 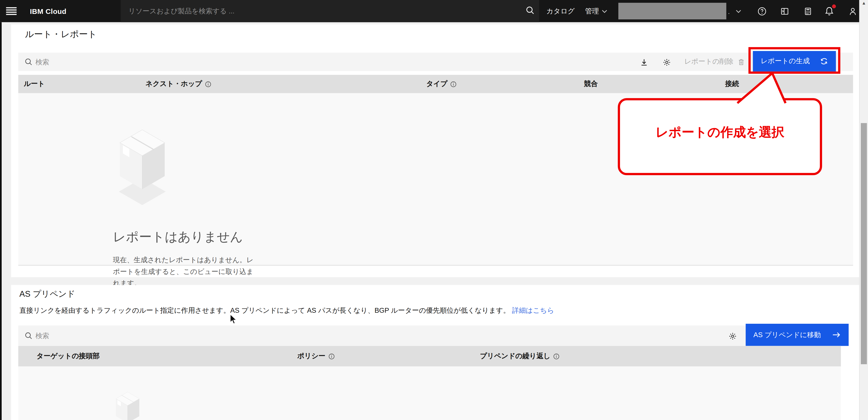 What do you see at coordinates (852, 11) in the screenshot?
I see `user-avatar-icon` at bounding box center [852, 11].